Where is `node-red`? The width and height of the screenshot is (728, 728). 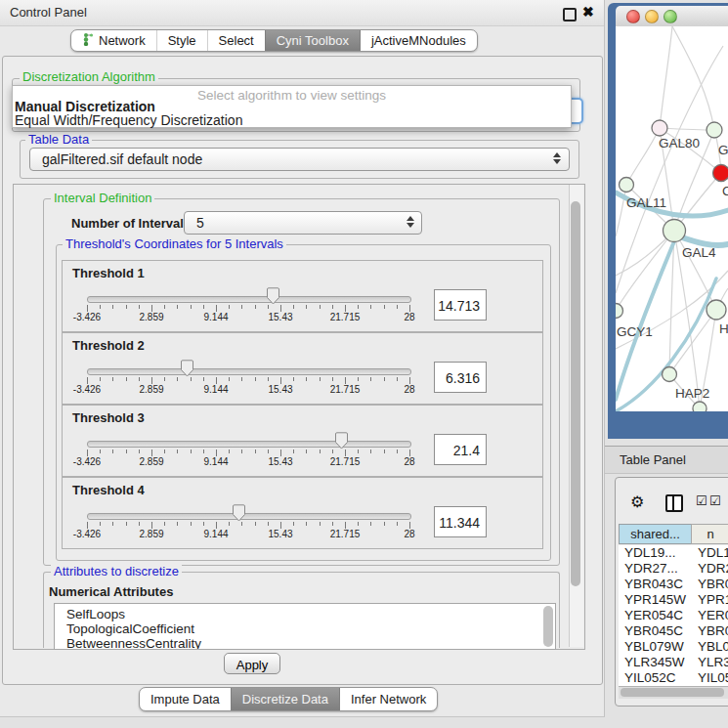 node-red is located at coordinates (721, 174).